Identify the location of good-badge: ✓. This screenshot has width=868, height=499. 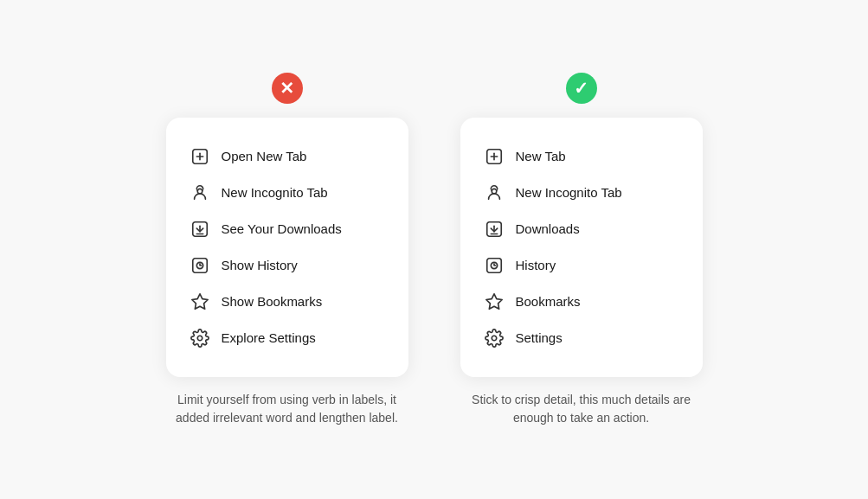
(582, 88).